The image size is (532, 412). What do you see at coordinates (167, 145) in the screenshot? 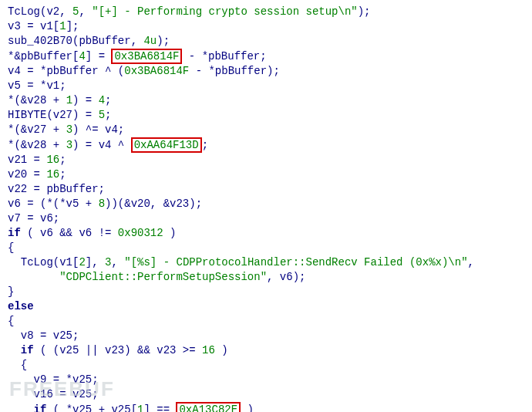
I see `highlight-constant-2: 0xAA64F13D` at bounding box center [167, 145].